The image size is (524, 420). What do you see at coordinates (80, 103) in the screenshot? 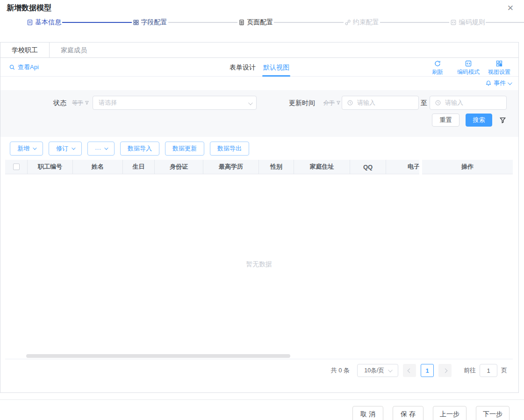
I see `status-operator: 等于` at bounding box center [80, 103].